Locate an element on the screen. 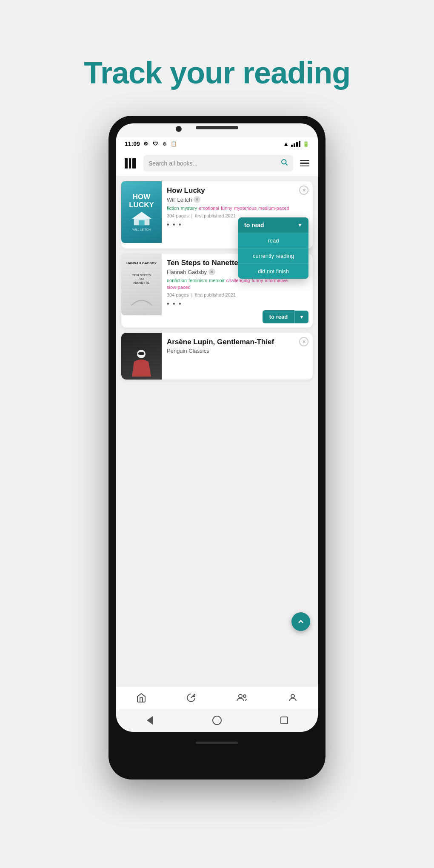 Image resolution: width=434 pixels, height=868 pixels. tag-medium-paced: medium-paced is located at coordinates (274, 208).